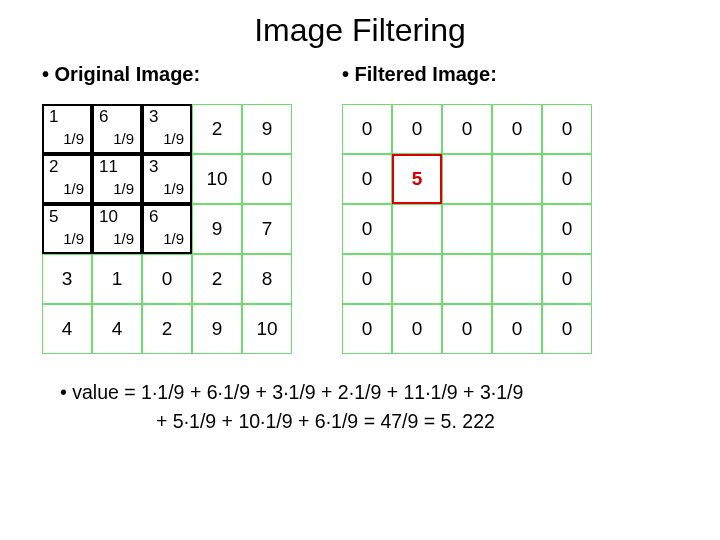 This screenshot has width=720, height=540. Describe the element at coordinates (360, 30) in the screenshot. I see `page-title: Image Filtering` at that location.